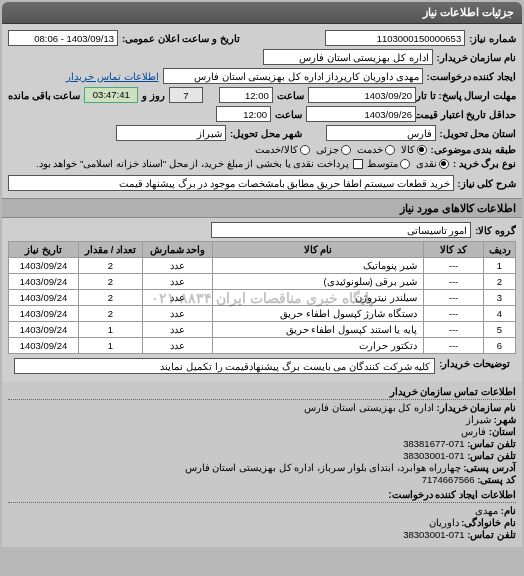 The image size is (524, 576). I want to click on cell-name: دستگاه شارژ کپسول اطفاء حریق, so click(318, 314).